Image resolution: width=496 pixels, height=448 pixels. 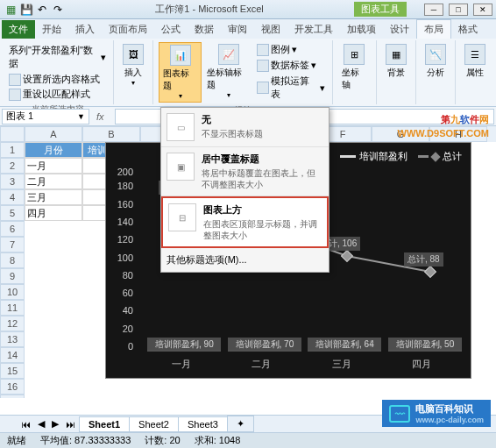 What do you see at coordinates (245, 189) in the screenshot?
I see `chart-title-dropdown: ▭ 无不显示图表标题 ▣ 居中覆盖标题将居中标题覆盖在图表上，但不调整图表大小 …` at bounding box center [245, 189].